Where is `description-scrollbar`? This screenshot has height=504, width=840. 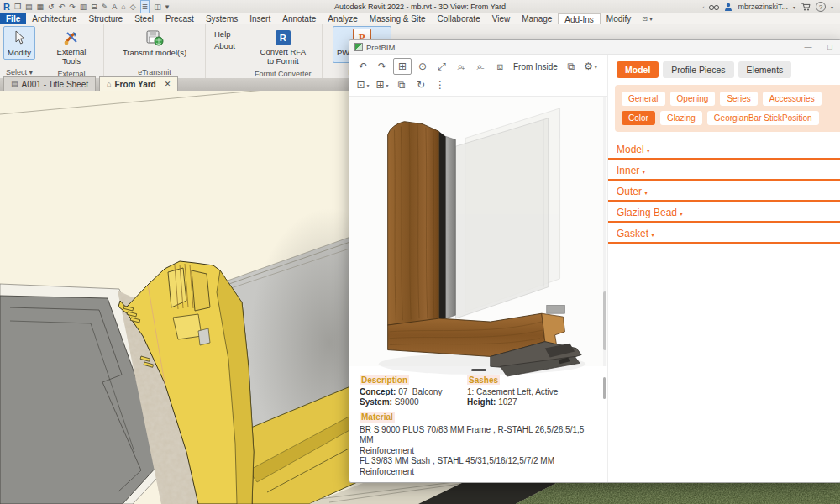
description-scrollbar is located at coordinates (605, 388).